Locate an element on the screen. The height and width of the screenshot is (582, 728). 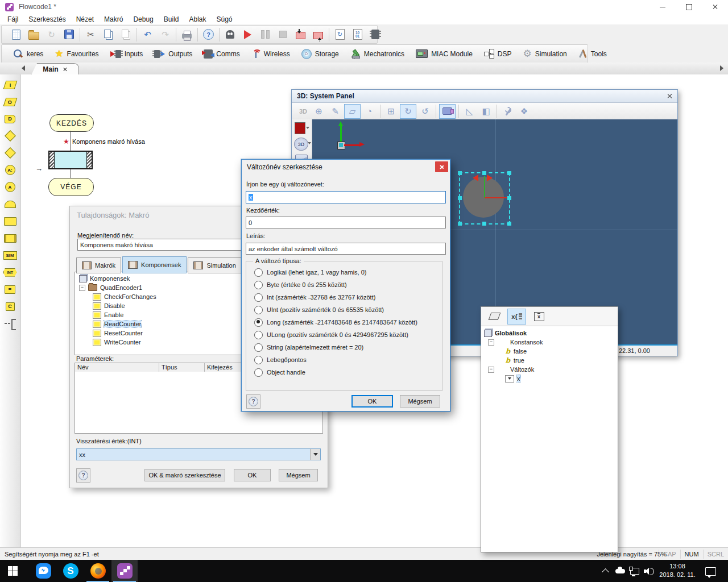
settings-button is located at coordinates (507, 111).